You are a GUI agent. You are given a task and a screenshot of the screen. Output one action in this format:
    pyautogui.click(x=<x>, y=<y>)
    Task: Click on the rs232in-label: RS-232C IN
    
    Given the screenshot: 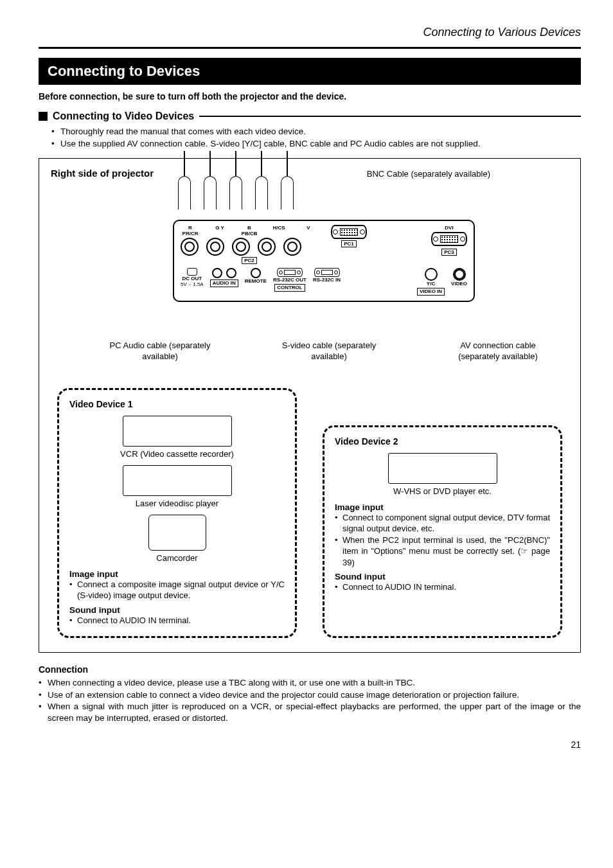 What is the action you would take?
    pyautogui.click(x=326, y=280)
    